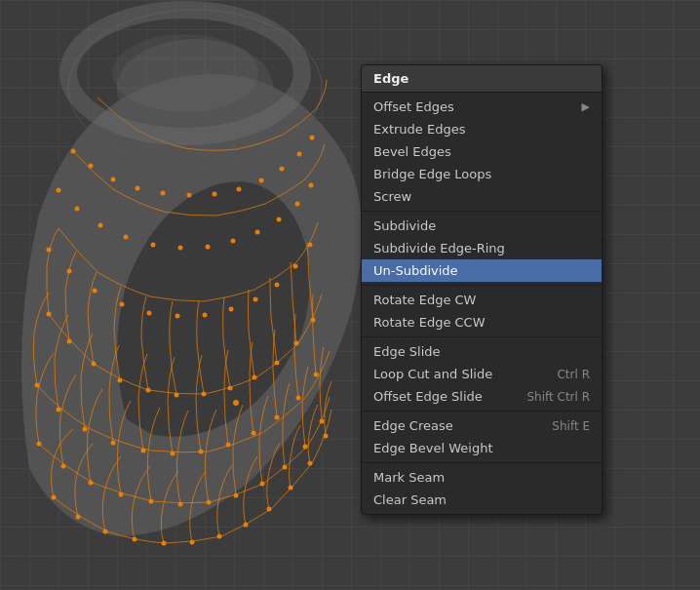 The width and height of the screenshot is (700, 590). I want to click on menu-item-label: Screw, so click(392, 197).